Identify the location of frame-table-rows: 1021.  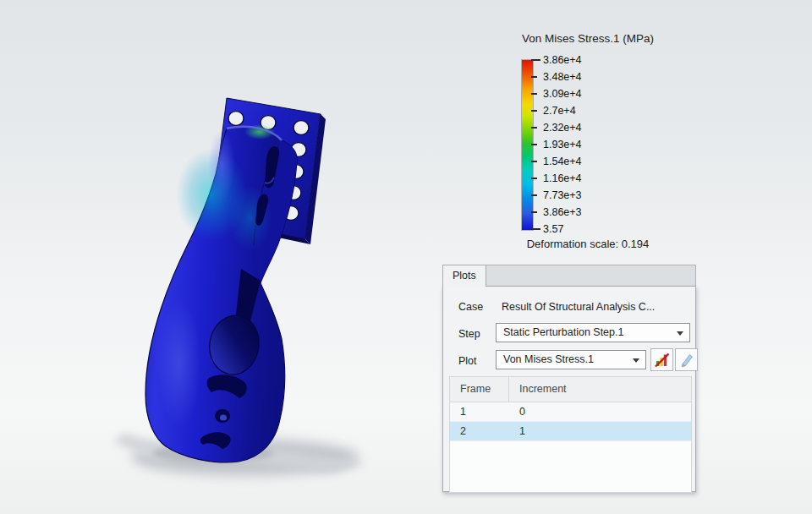
(570, 422).